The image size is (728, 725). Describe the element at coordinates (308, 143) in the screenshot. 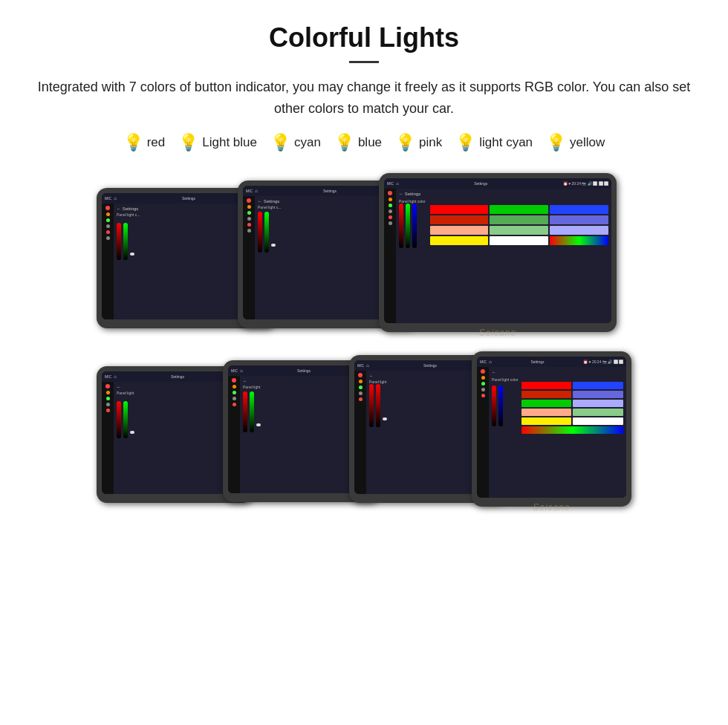

I see `color-label-cyan: cyan` at that location.